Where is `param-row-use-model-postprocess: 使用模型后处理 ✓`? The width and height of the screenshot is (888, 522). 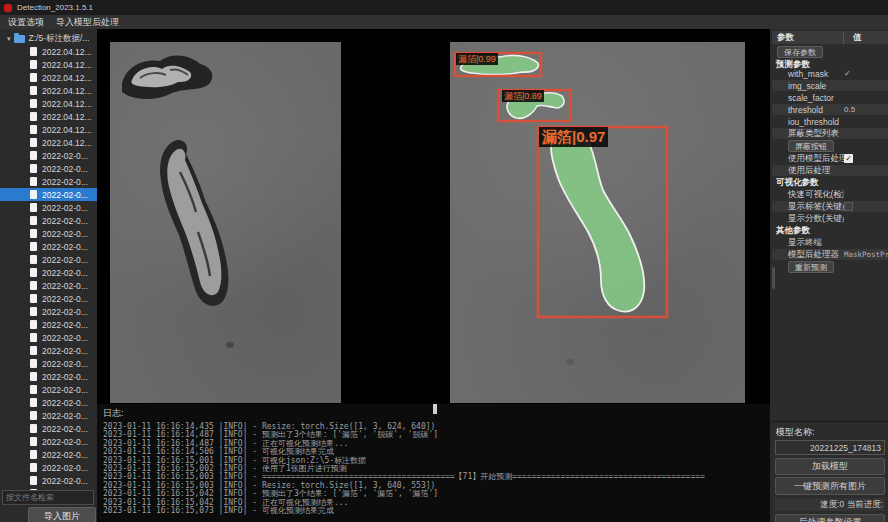 param-row-use-model-postprocess: 使用模型后处理 ✓ is located at coordinates (830, 158).